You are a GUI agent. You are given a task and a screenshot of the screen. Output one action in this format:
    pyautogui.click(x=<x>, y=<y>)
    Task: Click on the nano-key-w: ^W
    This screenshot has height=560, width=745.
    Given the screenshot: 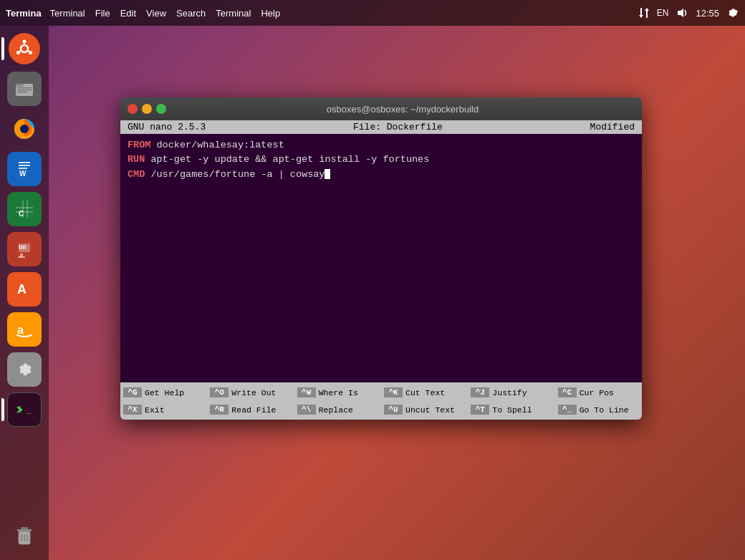 What is the action you would take?
    pyautogui.click(x=307, y=392)
    